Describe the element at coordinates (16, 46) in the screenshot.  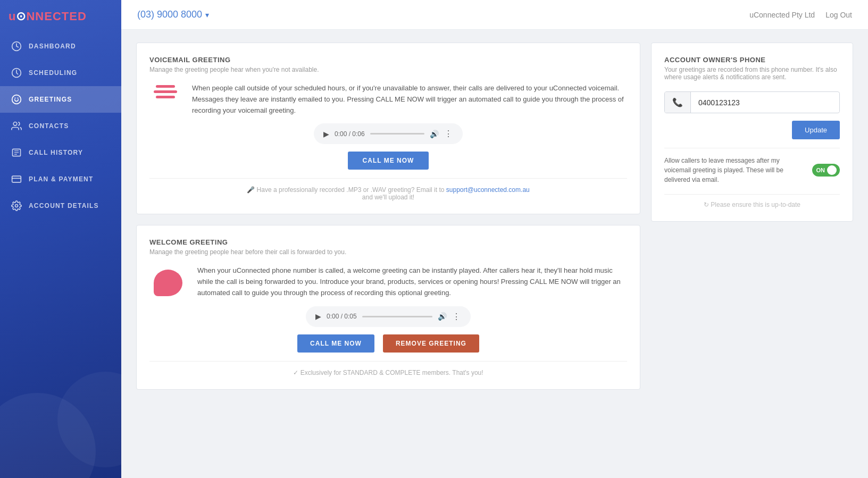
I see `dashboard-icon` at that location.